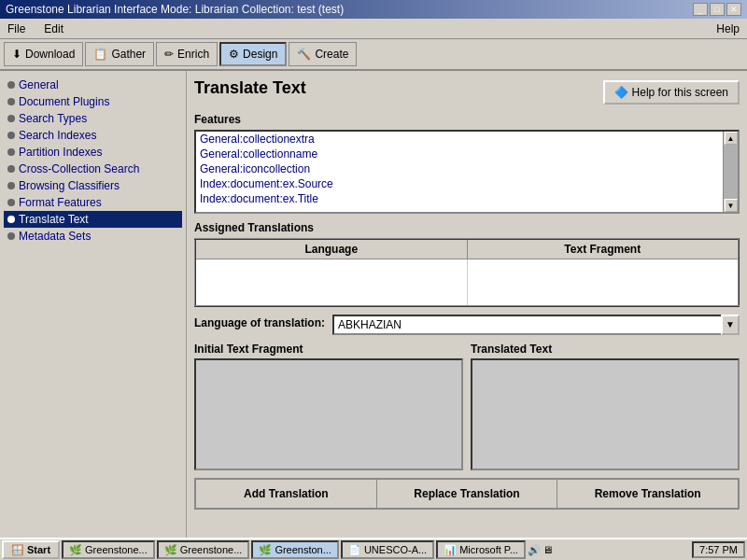 The image size is (747, 560). What do you see at coordinates (540, 551) in the screenshot?
I see `taskbar-system-icons: 🔊 🖥` at bounding box center [540, 551].